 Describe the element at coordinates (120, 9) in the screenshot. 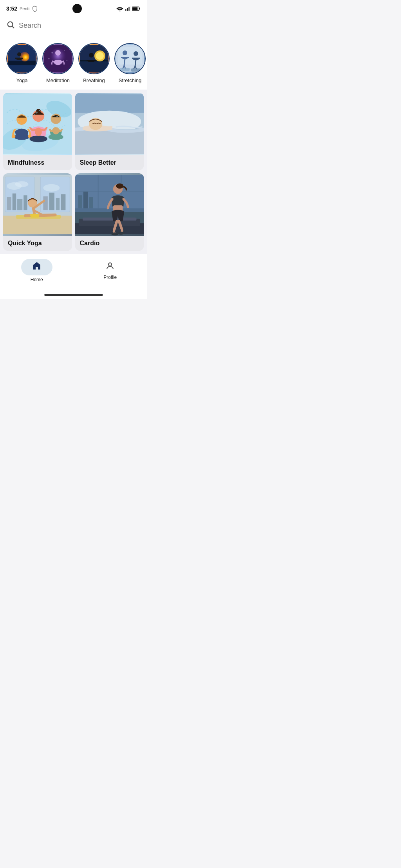

I see `wifi-icon` at that location.